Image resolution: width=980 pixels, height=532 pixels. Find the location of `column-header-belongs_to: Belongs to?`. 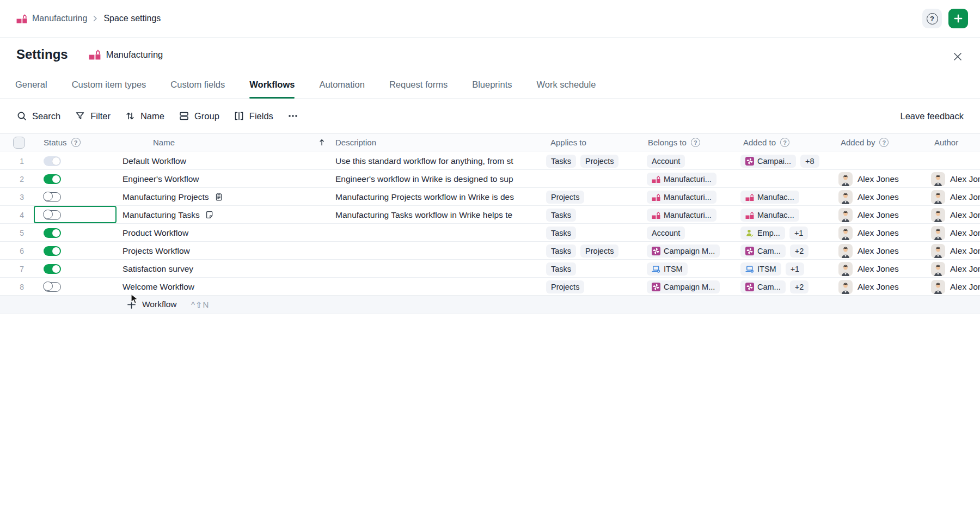

column-header-belongs_to: Belongs to? is located at coordinates (674, 143).